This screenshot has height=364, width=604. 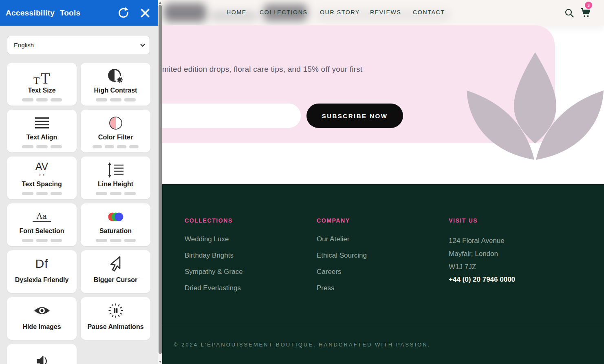 What do you see at coordinates (78, 45) in the screenshot?
I see `language-select-wrap: English` at bounding box center [78, 45].